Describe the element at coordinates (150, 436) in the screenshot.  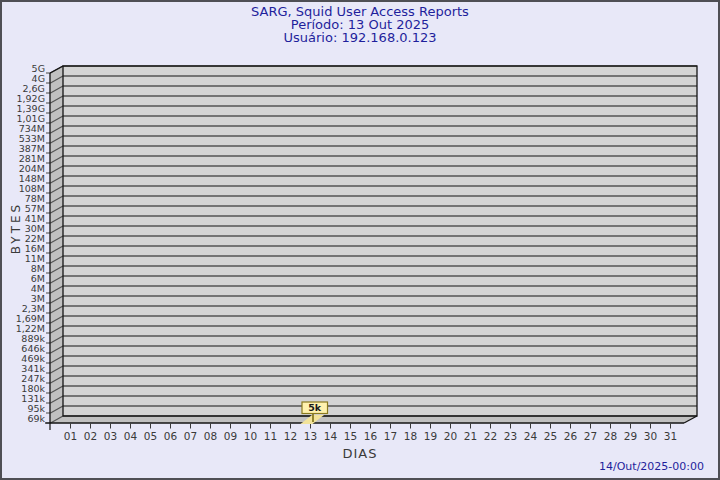
I see `x-axis-tick-label: 05` at that location.